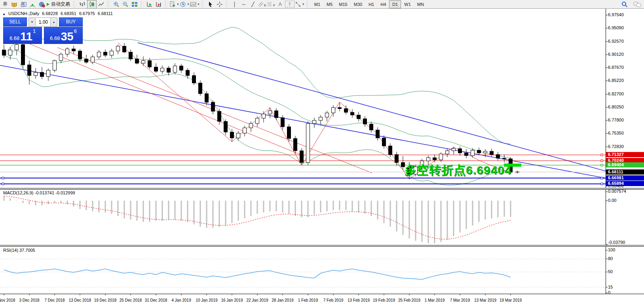 The height and width of the screenshot is (306, 644). What do you see at coordinates (82, 4) in the screenshot?
I see `bar-chart-button` at bounding box center [82, 4].